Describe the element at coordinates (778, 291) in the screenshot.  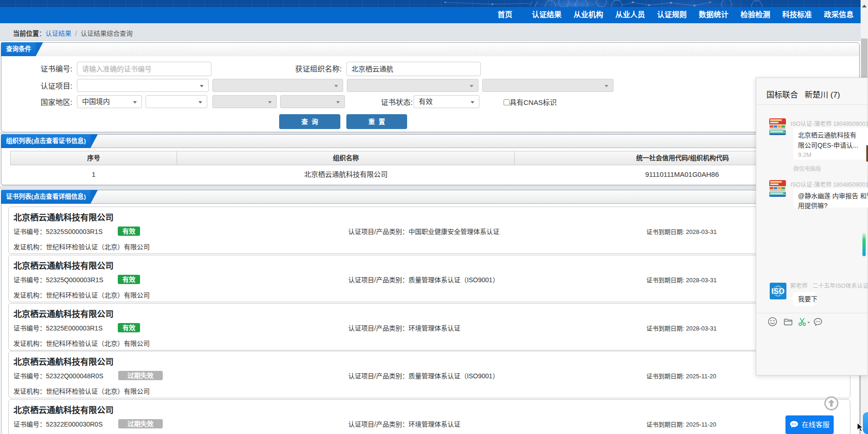
I see `svg-text: ISO` at that location.